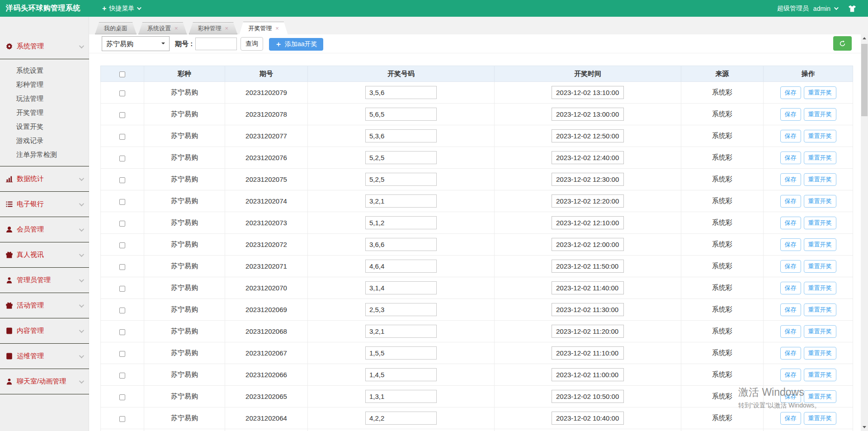  Describe the element at coordinates (826, 9) in the screenshot. I see `username-dropdown: admin` at that location.